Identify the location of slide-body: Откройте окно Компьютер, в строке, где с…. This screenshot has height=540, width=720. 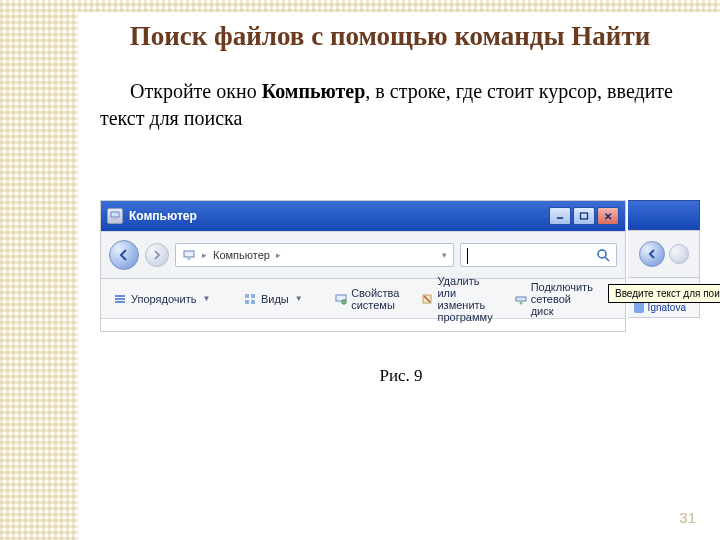
(390, 105).